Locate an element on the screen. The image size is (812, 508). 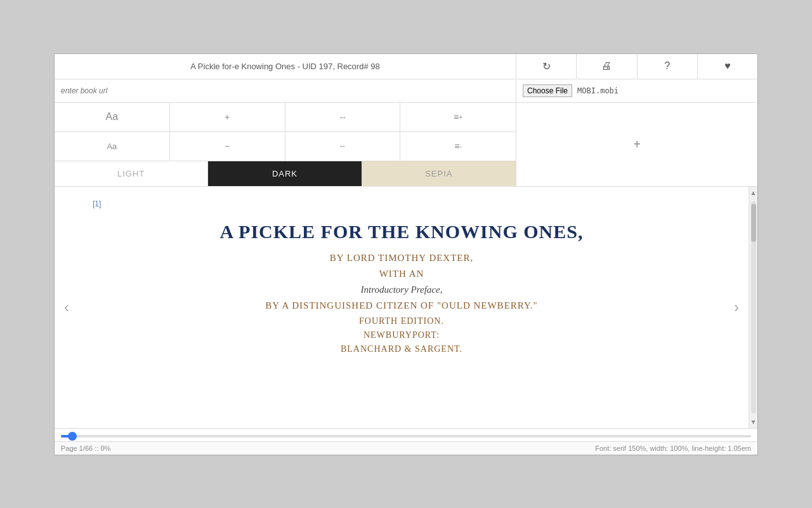
file-name: MOBI.mobi is located at coordinates (598, 91).